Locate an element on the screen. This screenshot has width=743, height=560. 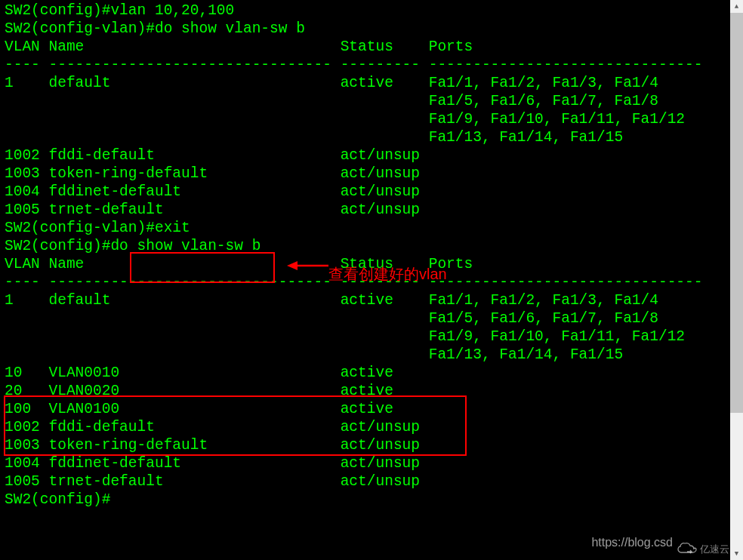
terminal-line: ---- -------------------------------- --… is located at coordinates (365, 65).